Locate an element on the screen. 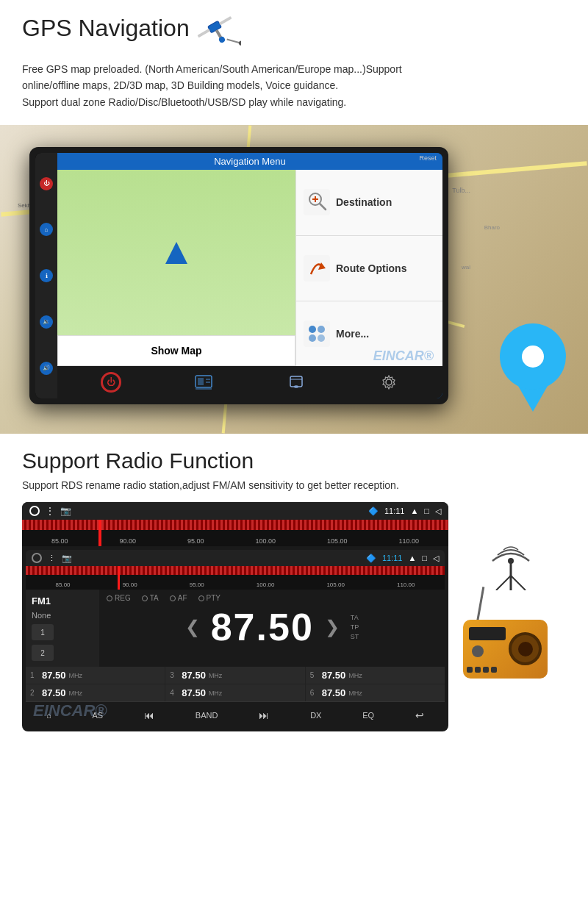 The width and height of the screenshot is (588, 902). outer-status-bar: ⋮ 📷 🔷 11:11 ▲ □ ◁ is located at coordinates (235, 511).